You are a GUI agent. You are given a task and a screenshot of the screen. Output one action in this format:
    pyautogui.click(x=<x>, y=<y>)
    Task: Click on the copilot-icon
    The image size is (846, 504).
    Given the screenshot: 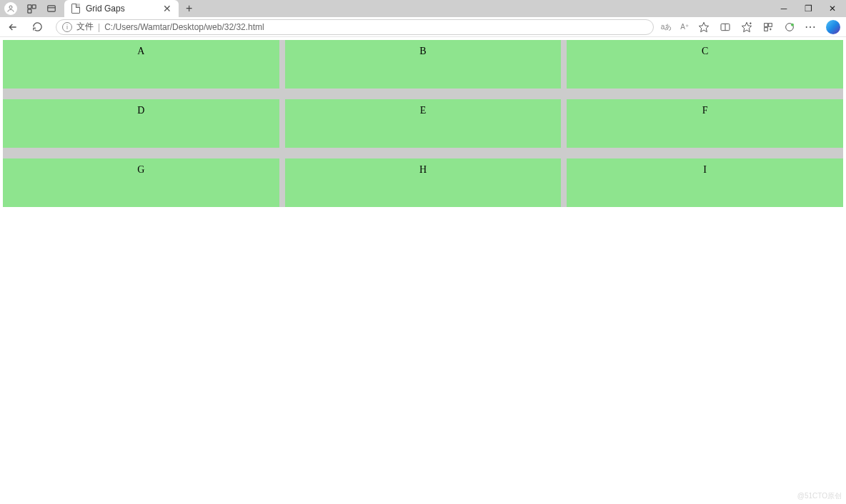 What is the action you would take?
    pyautogui.click(x=833, y=27)
    